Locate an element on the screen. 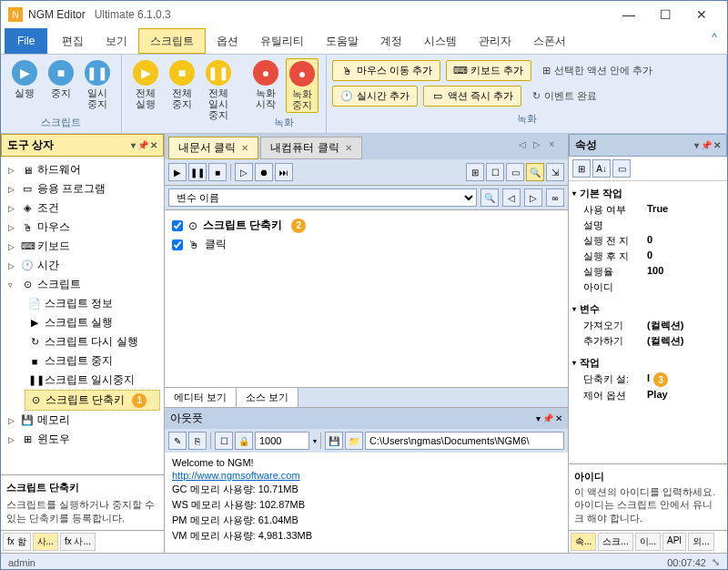 This screenshot has height=570, width=728. prev-button: ◁ is located at coordinates (511, 198).